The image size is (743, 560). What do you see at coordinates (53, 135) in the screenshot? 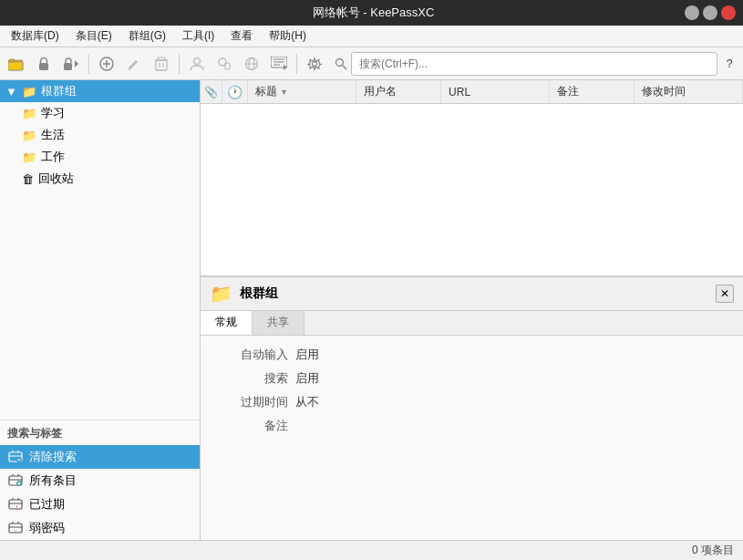
I see `life-label: 生活` at bounding box center [53, 135].